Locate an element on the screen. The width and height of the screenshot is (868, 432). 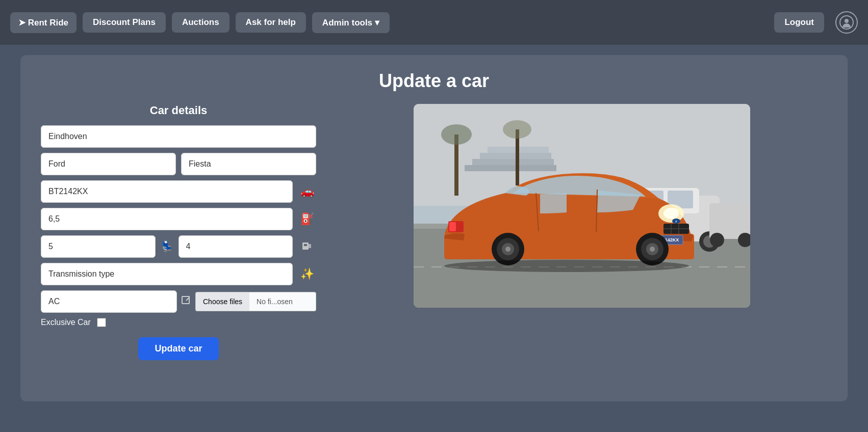
admin-tools-button: Admin tools ▾ is located at coordinates (351, 22).